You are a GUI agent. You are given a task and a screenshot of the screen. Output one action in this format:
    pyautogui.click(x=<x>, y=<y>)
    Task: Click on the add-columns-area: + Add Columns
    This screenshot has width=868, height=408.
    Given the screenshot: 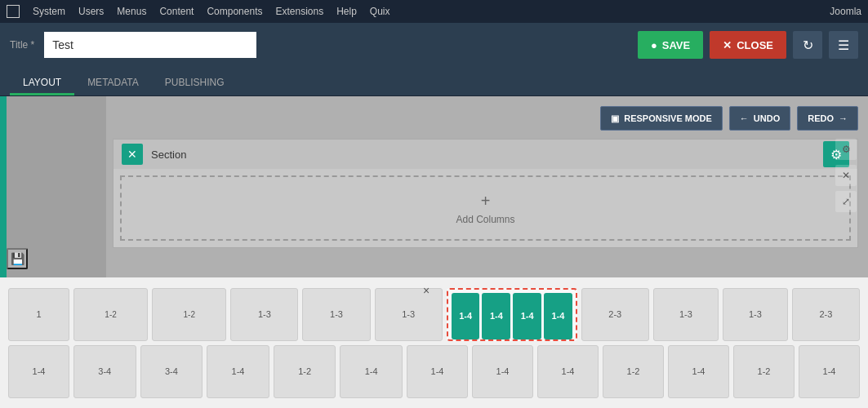 What is the action you would take?
    pyautogui.click(x=485, y=208)
    